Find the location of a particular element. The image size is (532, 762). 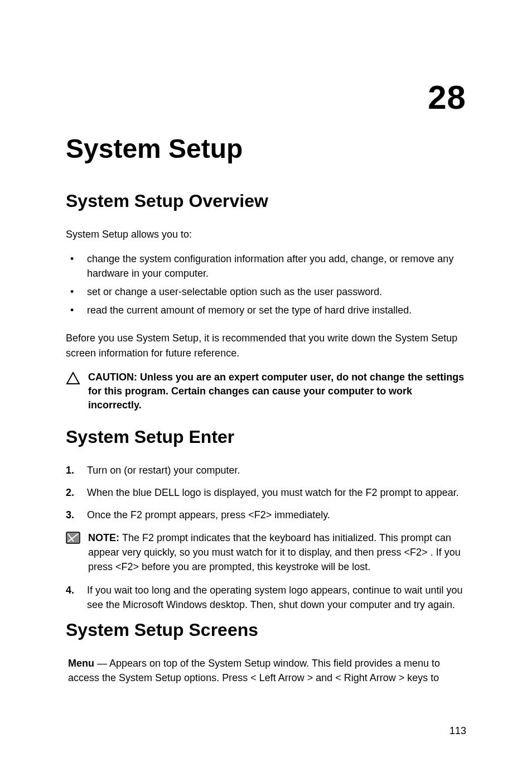

note-body: The F2 prompt indicates that the keyboar… is located at coordinates (274, 552).